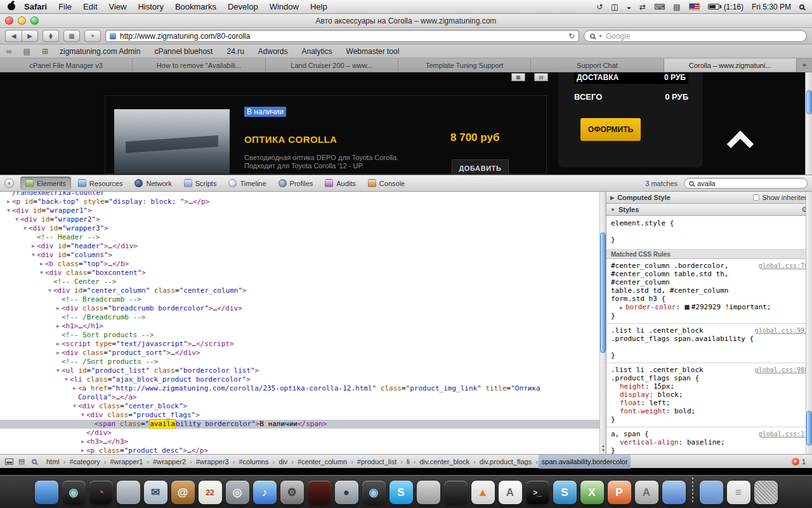 The height and width of the screenshot is (508, 812). Describe the element at coordinates (610, 130) in the screenshot. I see `checkout-button: ОФОРМИТЬ` at that location.